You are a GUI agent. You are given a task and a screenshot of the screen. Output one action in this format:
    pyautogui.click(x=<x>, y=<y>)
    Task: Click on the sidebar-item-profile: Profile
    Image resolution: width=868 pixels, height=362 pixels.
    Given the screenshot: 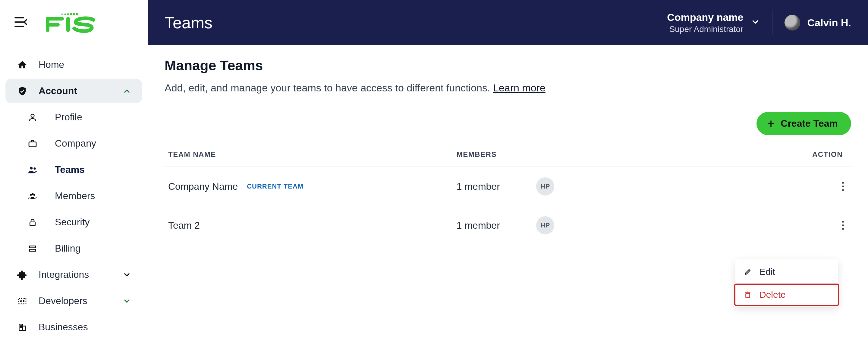 What is the action you would take?
    pyautogui.click(x=73, y=117)
    